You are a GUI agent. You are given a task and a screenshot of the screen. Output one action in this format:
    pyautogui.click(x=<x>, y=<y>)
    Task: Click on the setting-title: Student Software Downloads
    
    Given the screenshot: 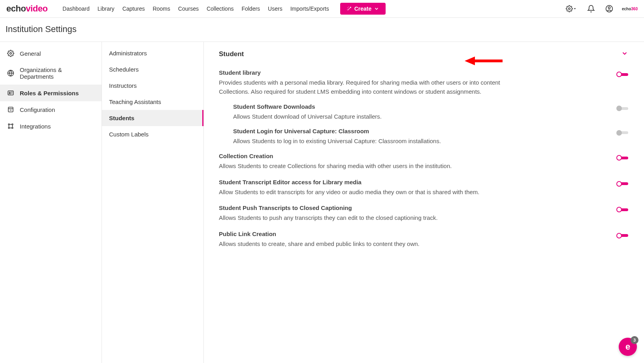 What is the action you would take?
    pyautogui.click(x=421, y=107)
    